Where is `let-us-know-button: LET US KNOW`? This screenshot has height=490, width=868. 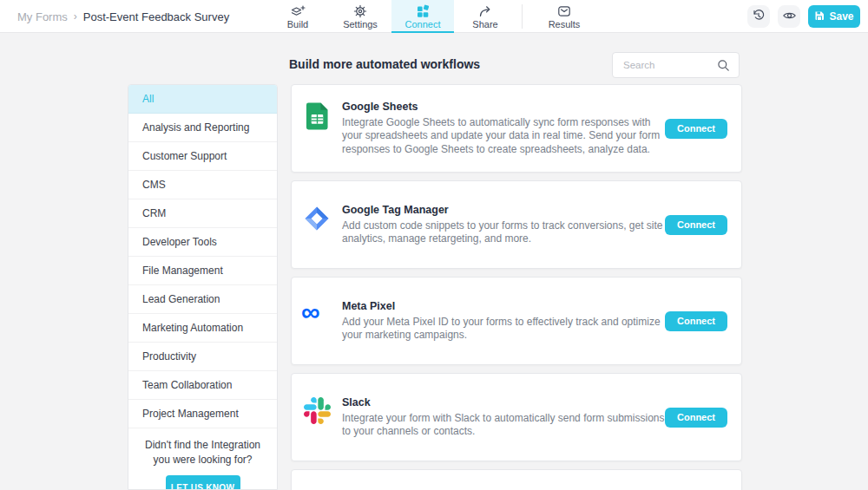
let-us-know-button: LET US KNOW is located at coordinates (203, 482).